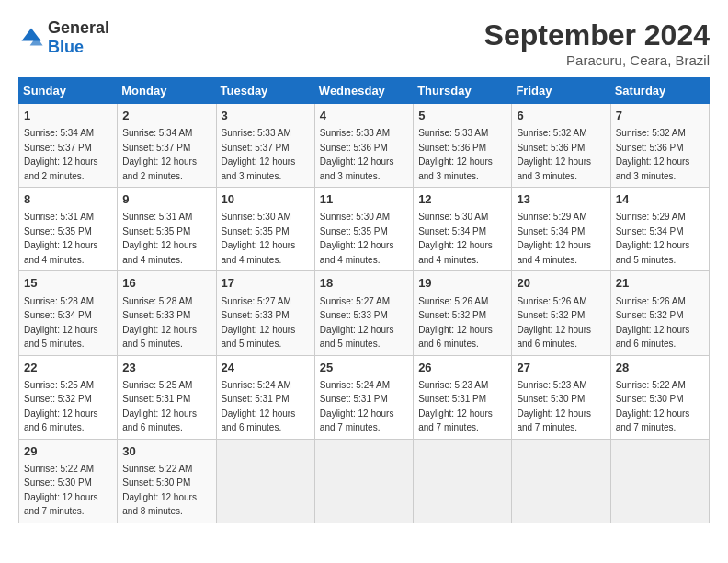 Image resolution: width=728 pixels, height=563 pixels. Describe the element at coordinates (456, 238) in the screenshot. I see `day-info: Sunrise: 5:30 AMSunset: 5:34 PMDaylight:…` at that location.